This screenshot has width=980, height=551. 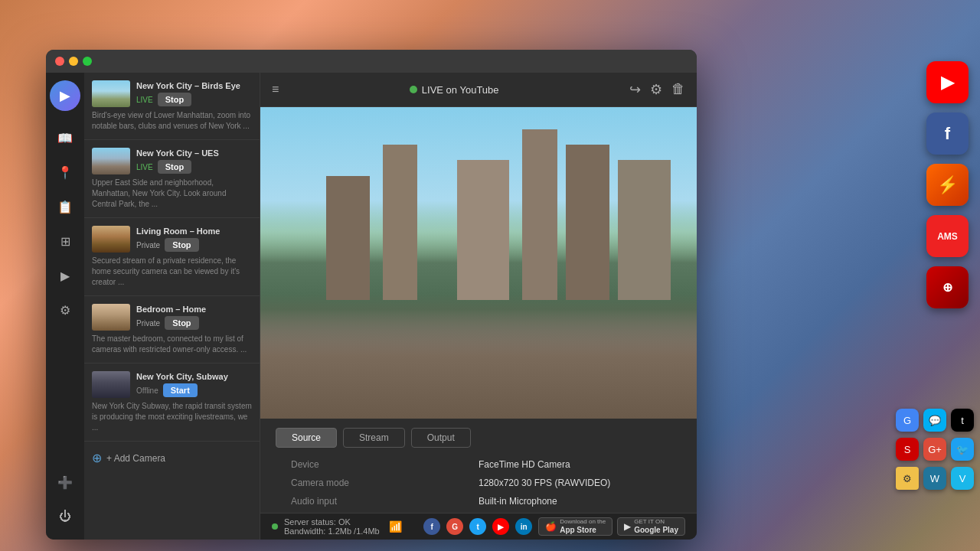 I want to click on tab-row: Source Stream Output, so click(x=479, y=438).